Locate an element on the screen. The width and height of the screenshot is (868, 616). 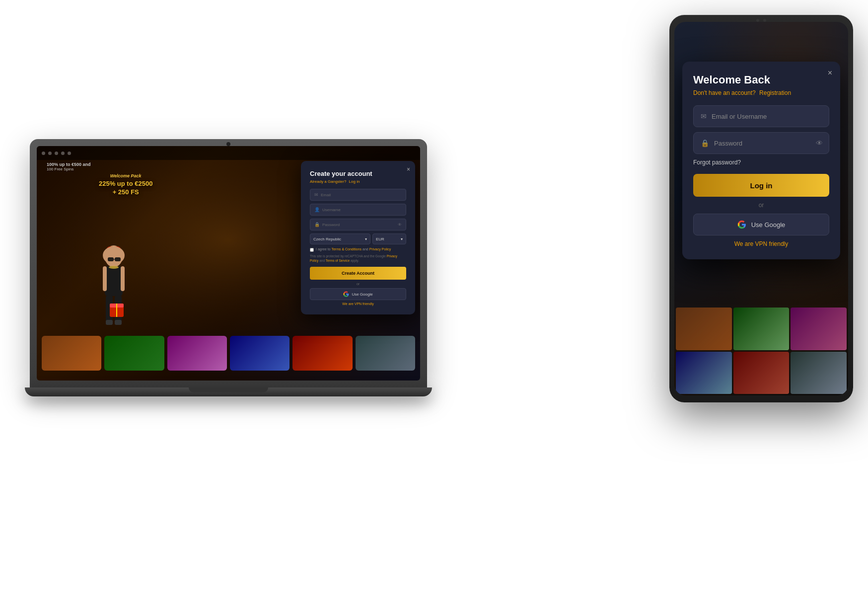
laptop-camera is located at coordinates (228, 144).